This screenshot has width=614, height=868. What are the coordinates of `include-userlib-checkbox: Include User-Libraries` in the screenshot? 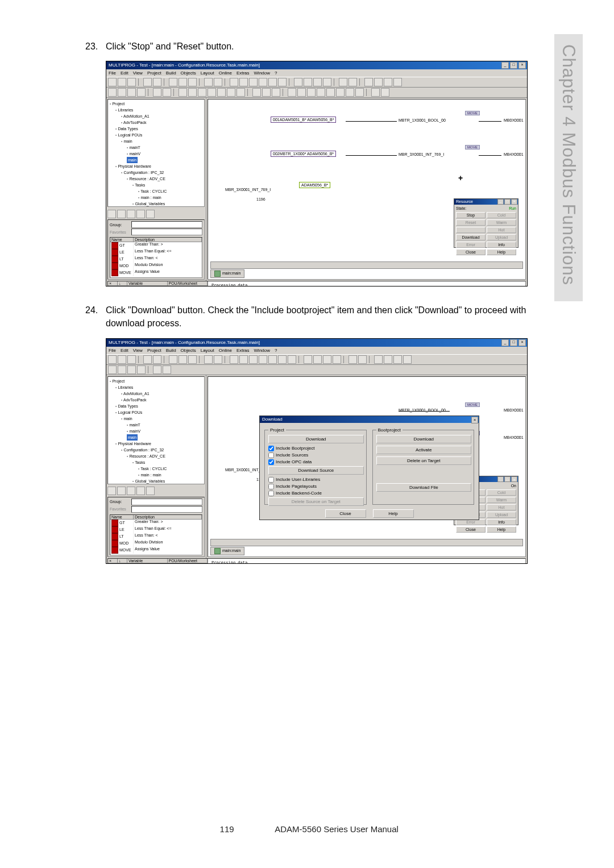 It's located at (316, 480).